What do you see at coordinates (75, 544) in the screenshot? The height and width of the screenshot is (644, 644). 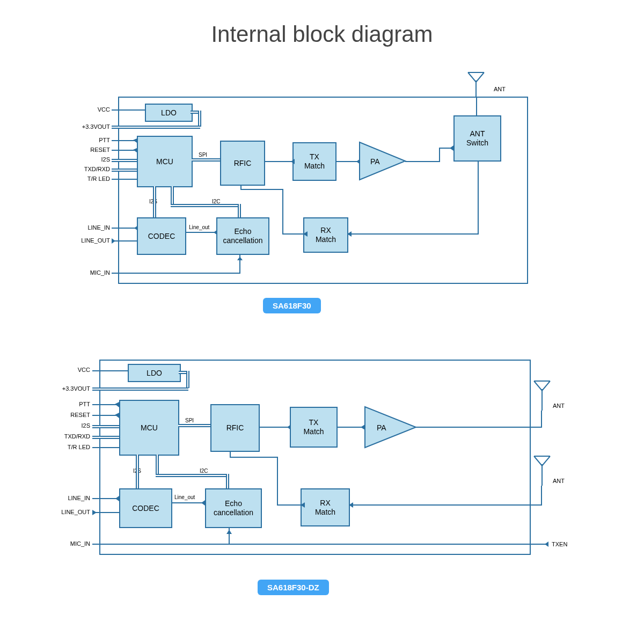 I see `d2-pin-micin: MIC_IN` at bounding box center [75, 544].